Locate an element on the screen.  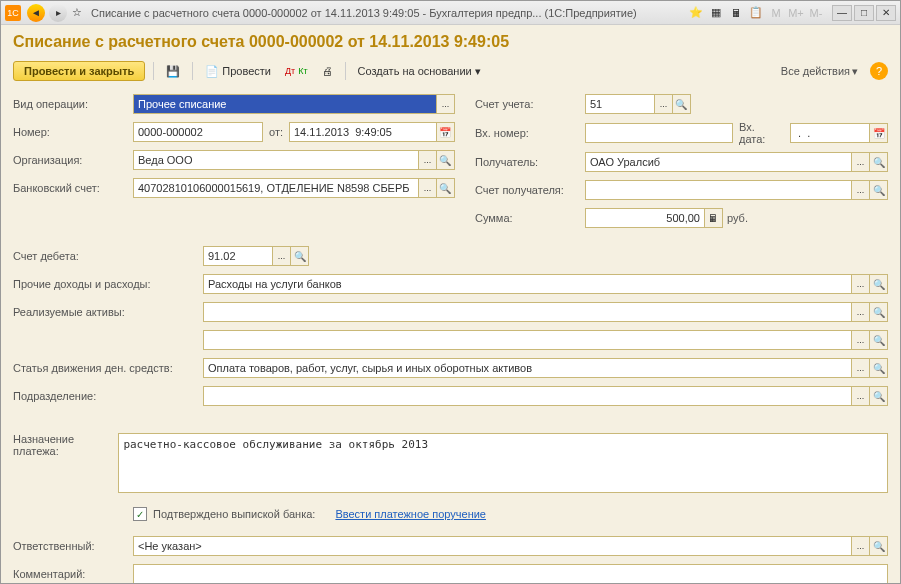
print-button: 🖨 is located at coordinates (328, 71).